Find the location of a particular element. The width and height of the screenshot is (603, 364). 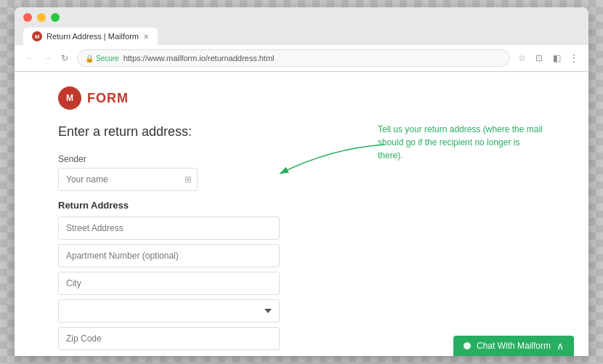

active-tab: M Return Address | Mailform ✕ is located at coordinates (90, 36).